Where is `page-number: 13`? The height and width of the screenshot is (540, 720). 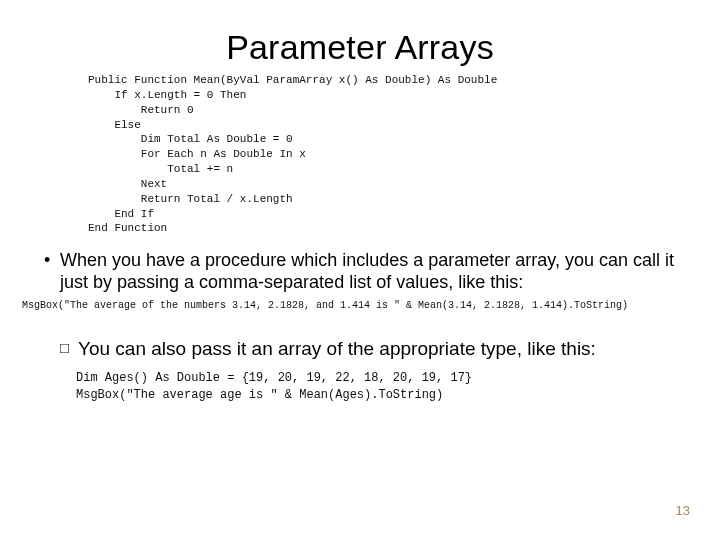
page-number: 13 is located at coordinates (683, 510).